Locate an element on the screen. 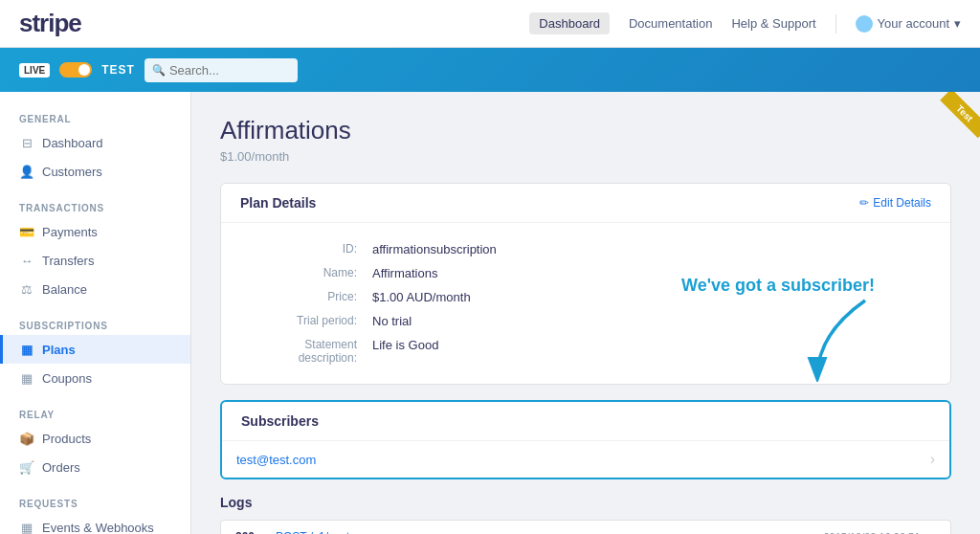 The width and height of the screenshot is (980, 534). sidebar-general-title: GENERAL is located at coordinates (96, 117).